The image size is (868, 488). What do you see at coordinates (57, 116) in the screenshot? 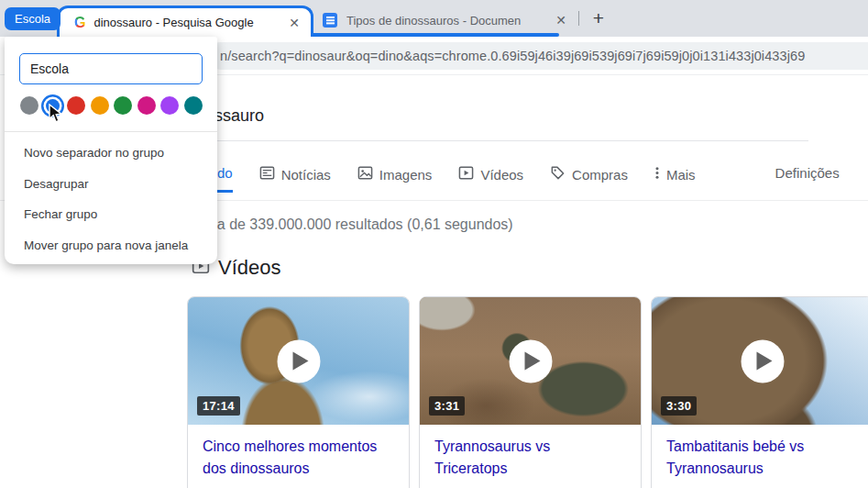
I see `mouse-cursor-icon` at bounding box center [57, 116].